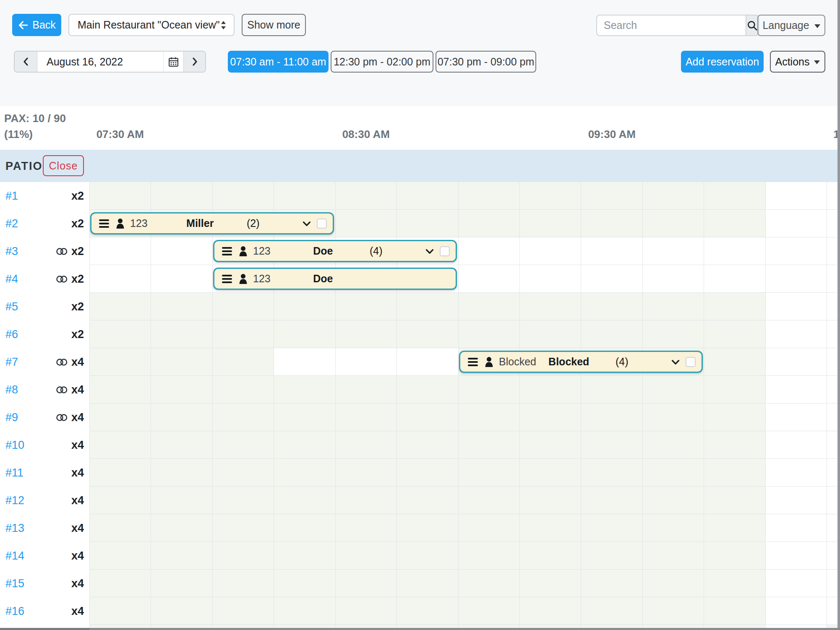 The height and width of the screenshot is (630, 840). I want to click on search-input, so click(671, 25).